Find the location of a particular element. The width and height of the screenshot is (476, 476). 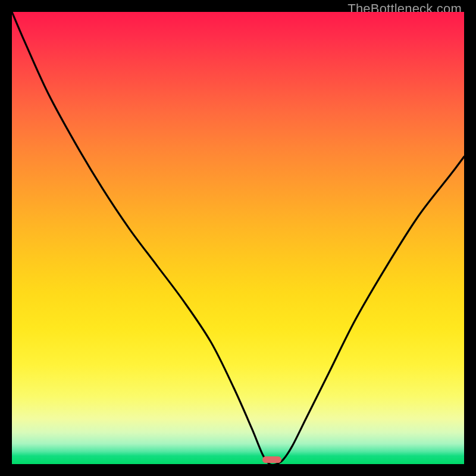

optimal-marker is located at coordinates (272, 459).